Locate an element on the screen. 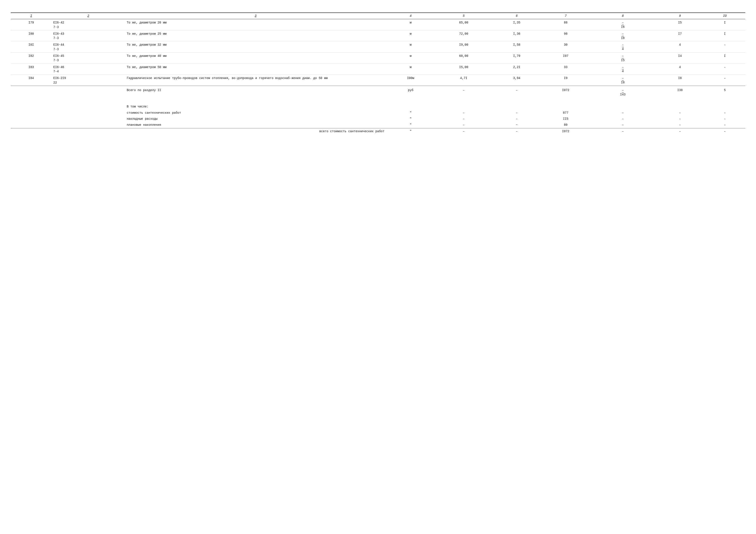  table-row: I80 EI6-437-3 То же, диаметром 25 мм м 7… is located at coordinates (378, 36).